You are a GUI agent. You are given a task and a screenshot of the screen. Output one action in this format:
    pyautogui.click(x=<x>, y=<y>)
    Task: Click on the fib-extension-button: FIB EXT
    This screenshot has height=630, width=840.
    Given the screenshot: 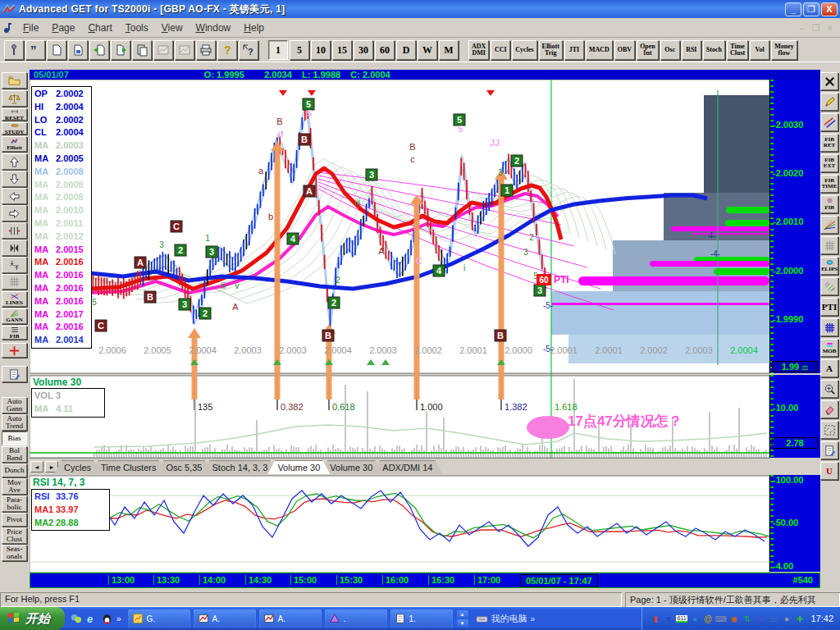 What is the action you would take?
    pyautogui.click(x=829, y=163)
    